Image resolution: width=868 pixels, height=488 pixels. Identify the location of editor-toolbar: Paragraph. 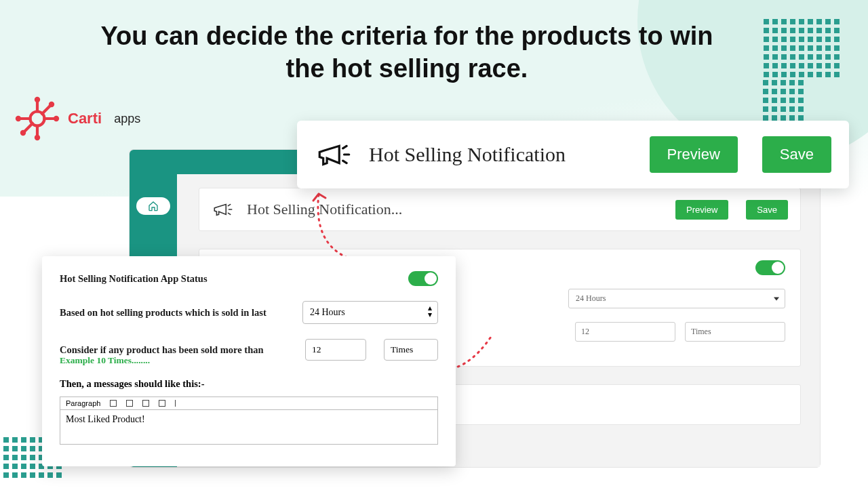
(249, 404).